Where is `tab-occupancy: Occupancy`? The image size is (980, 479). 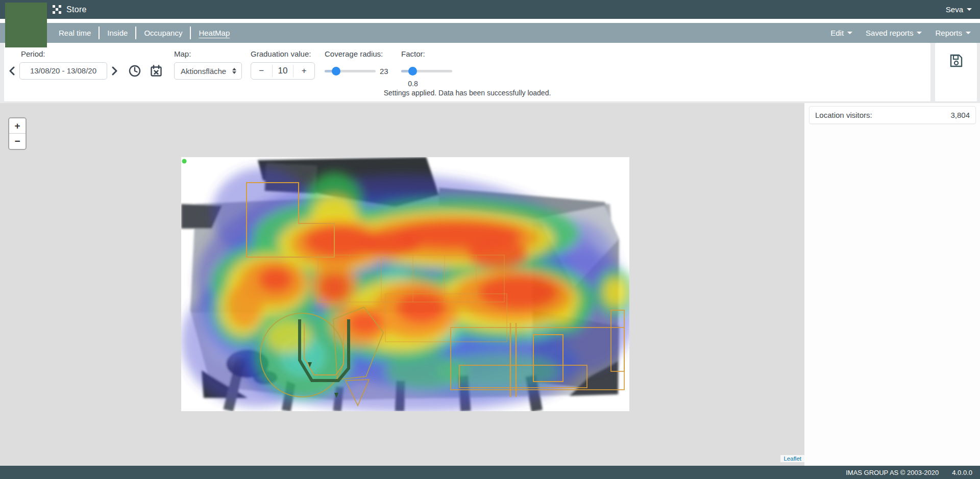
tab-occupancy: Occupancy is located at coordinates (163, 33).